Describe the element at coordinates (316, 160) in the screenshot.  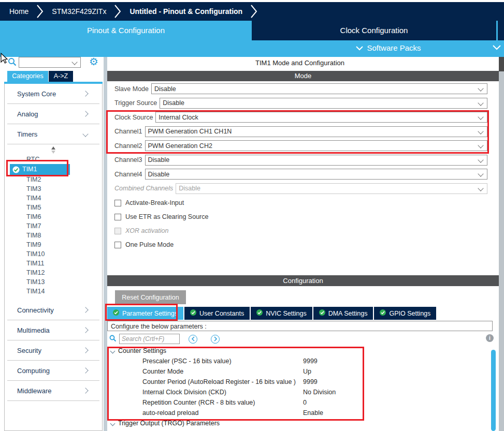
I see `mode-select-channel3: Disable` at that location.